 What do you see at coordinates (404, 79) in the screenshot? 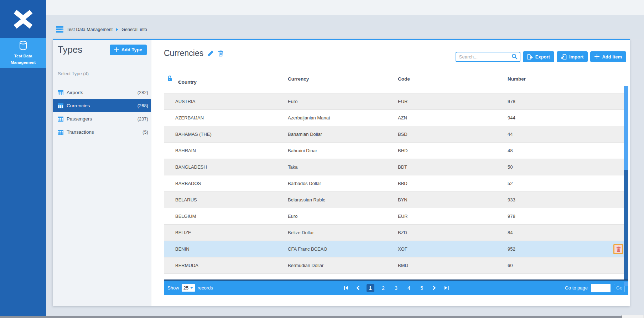
I see `column-header-code: Code` at bounding box center [404, 79].